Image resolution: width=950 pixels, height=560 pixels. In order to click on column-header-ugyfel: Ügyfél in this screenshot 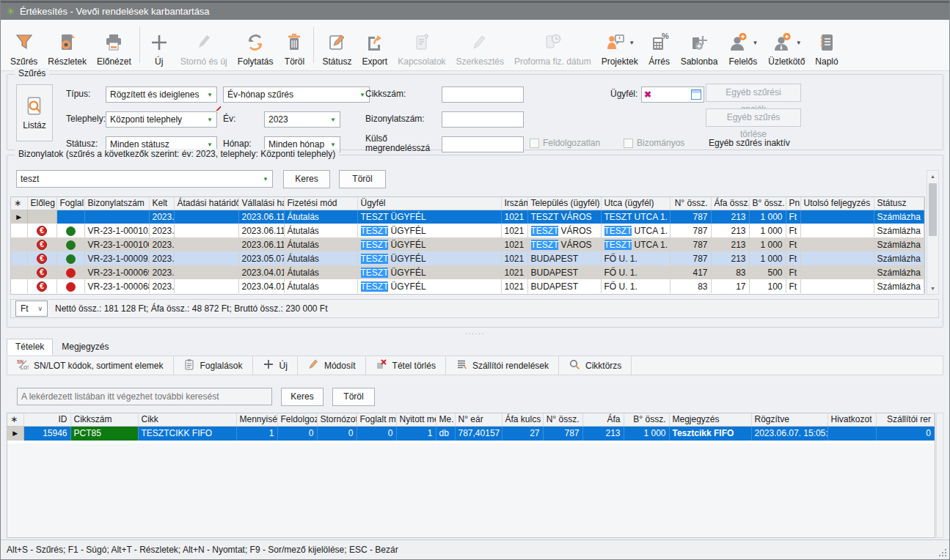, I will do `click(429, 204)`.